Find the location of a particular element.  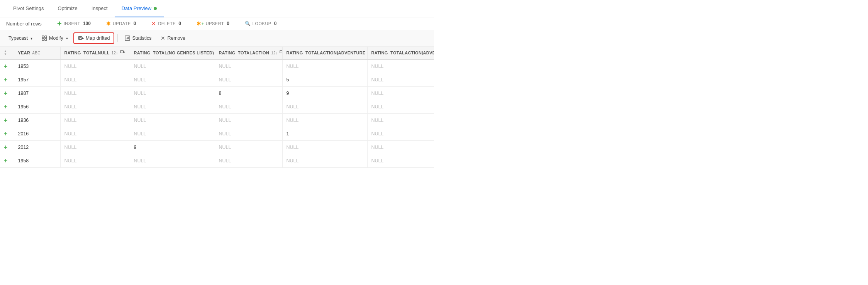

sort-icon: ▲▼ is located at coordinates (5, 53).